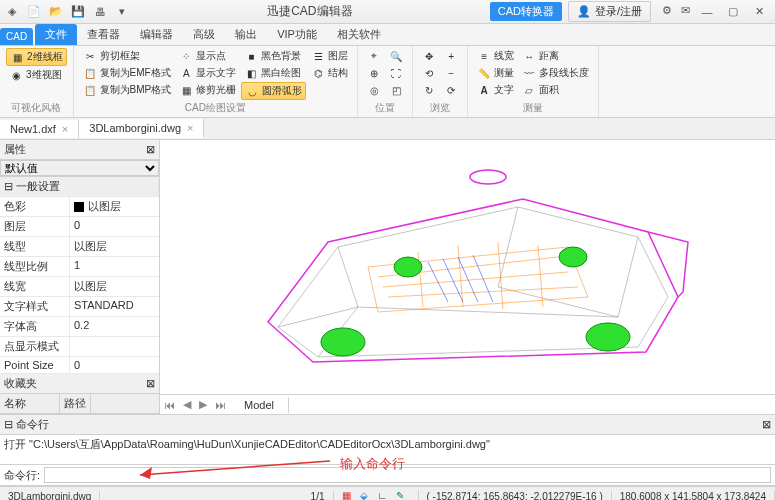 Image resolution: width=775 pixels, height=500 pixels. I want to click on doc-tab: New1.dxf×, so click(40, 129).